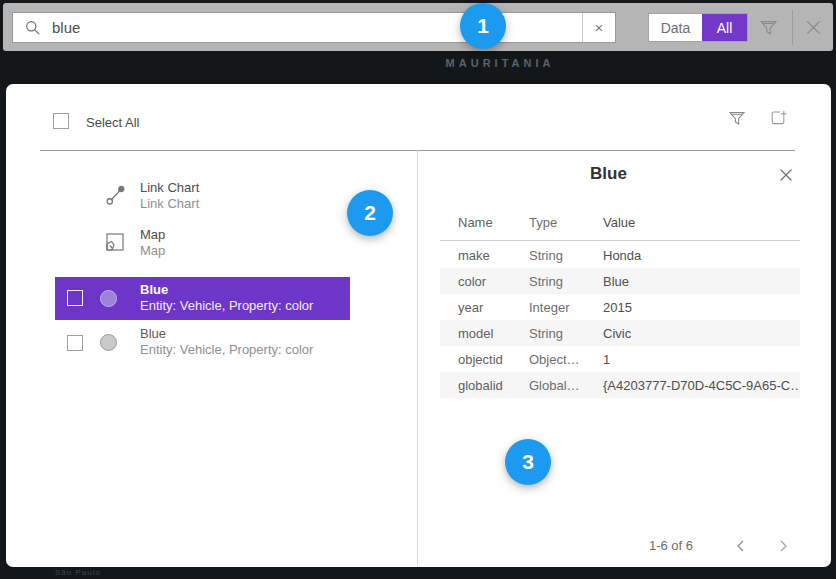 The image size is (836, 579). I want to click on cell-name: objectid, so click(494, 360).